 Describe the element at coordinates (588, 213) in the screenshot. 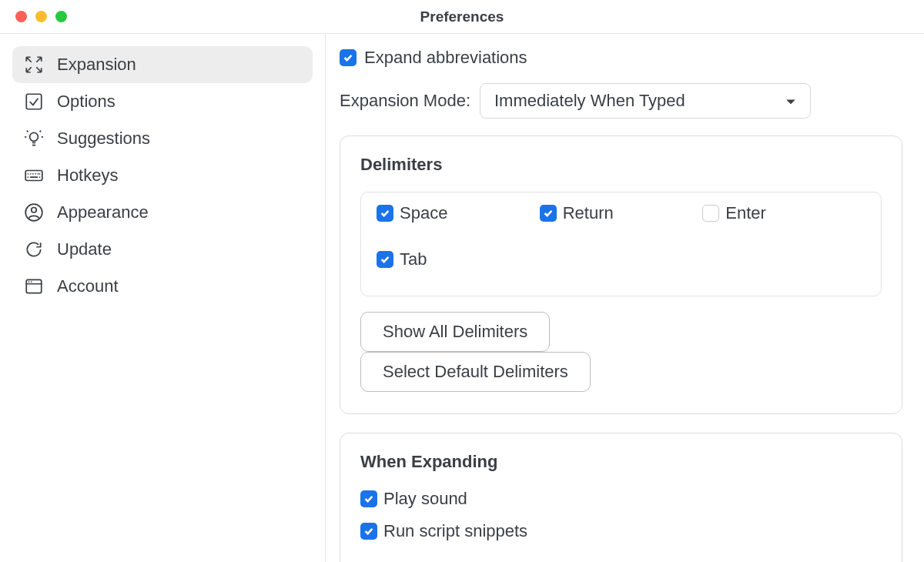

I see `delimiter-return-label: Return` at that location.